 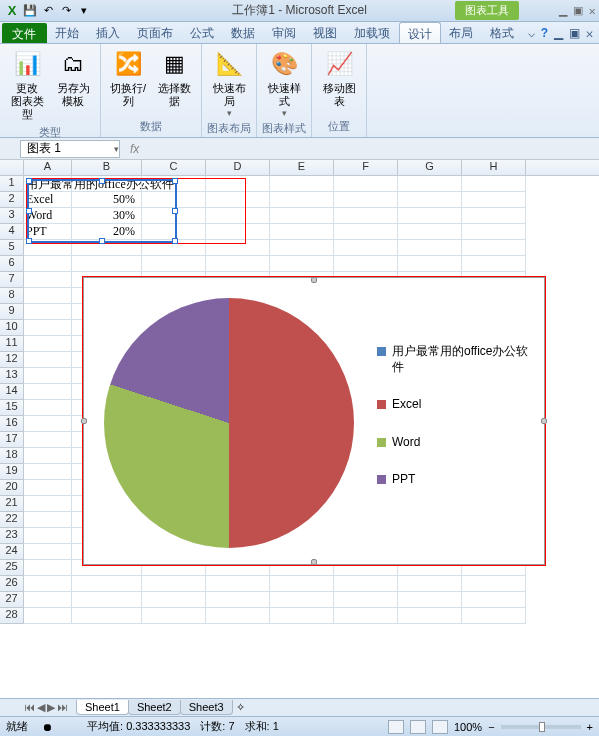 I want to click on row-header: 25, so click(x=12, y=568).